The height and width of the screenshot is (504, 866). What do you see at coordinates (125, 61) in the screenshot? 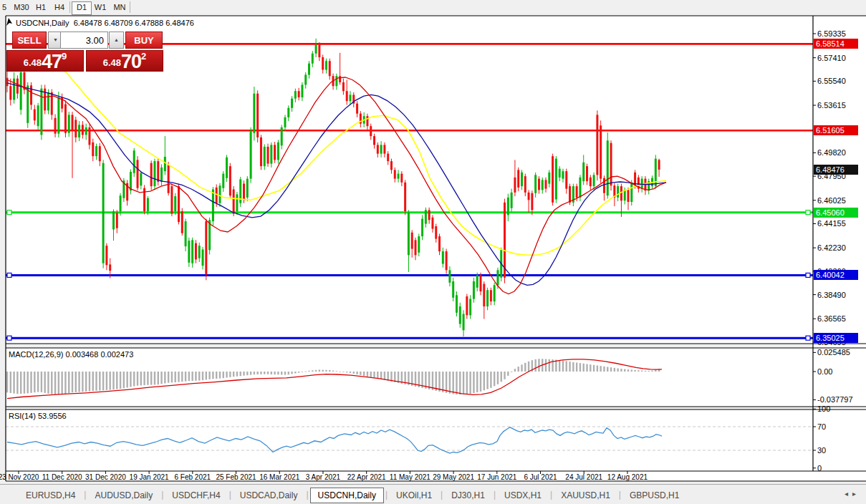
I see `buy-price-panel: 6.48702` at bounding box center [125, 61].